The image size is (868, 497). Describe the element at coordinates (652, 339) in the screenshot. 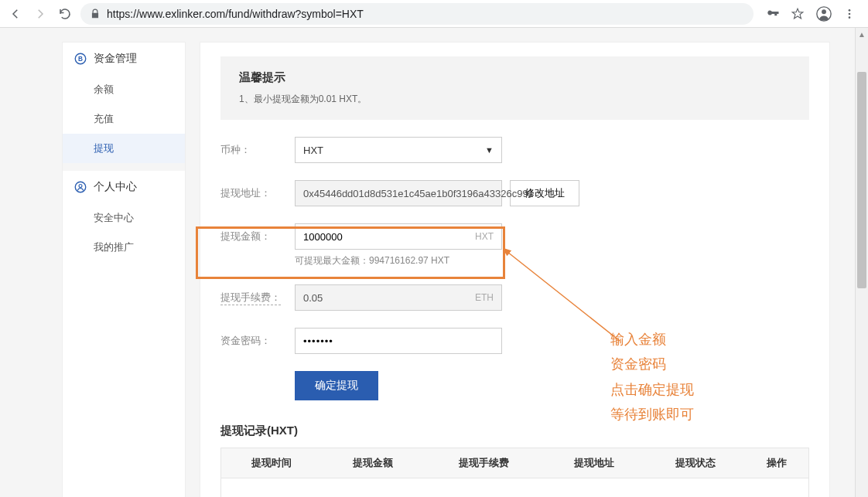

I see `annotation-line: 输入金额` at that location.